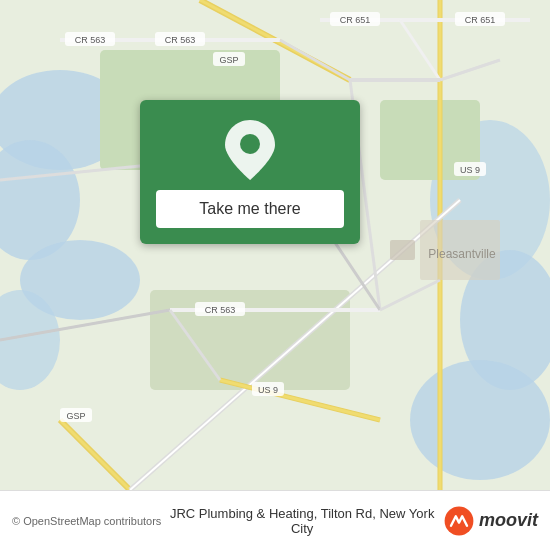 The width and height of the screenshot is (550, 550). Describe the element at coordinates (302, 521) in the screenshot. I see `destination-text: JRC Plumbing & Heating, Tilton Rd, New Y…` at that location.